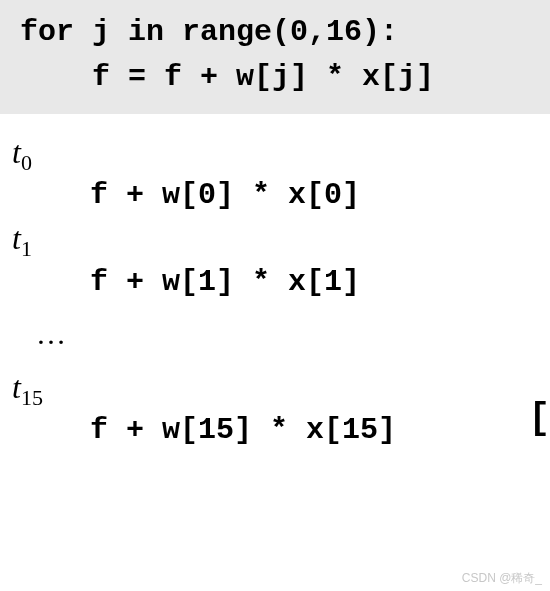 This screenshot has height=591, width=550. Describe the element at coordinates (275, 78) in the screenshot. I see `code-line-2: f = f + w[j] * x[j]` at that location.